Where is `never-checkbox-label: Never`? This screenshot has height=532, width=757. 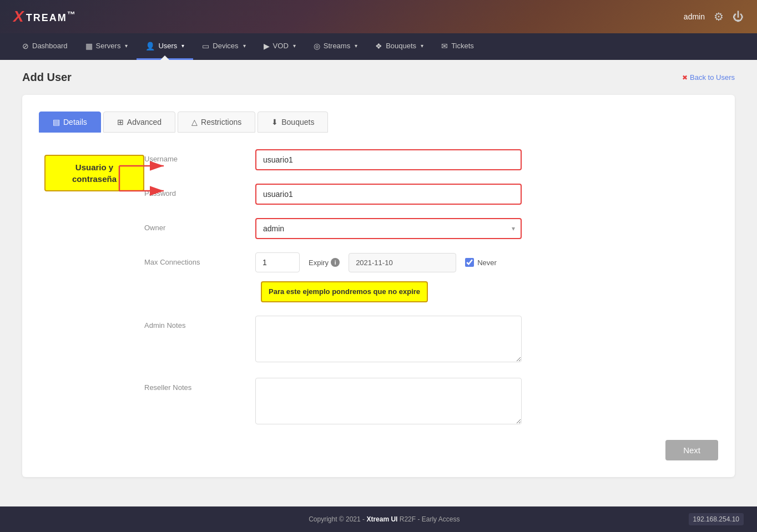 never-checkbox-label: Never is located at coordinates (481, 262).